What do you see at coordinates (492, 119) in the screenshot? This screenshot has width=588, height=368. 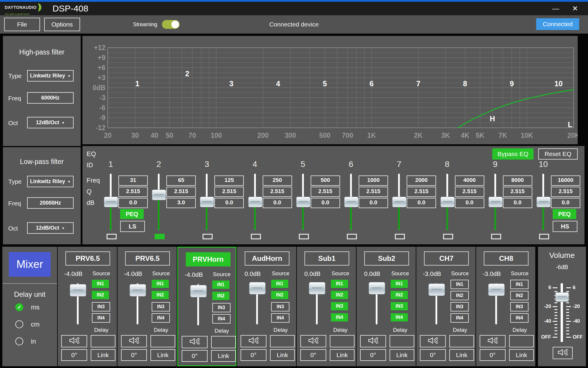 I see `highpass-marker: H` at bounding box center [492, 119].